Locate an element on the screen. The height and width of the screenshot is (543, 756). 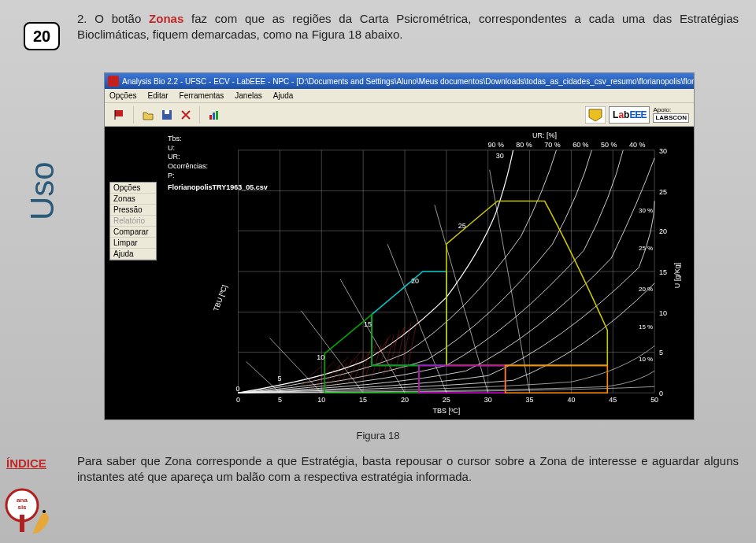
ur-90: 90 % is located at coordinates (495, 145).